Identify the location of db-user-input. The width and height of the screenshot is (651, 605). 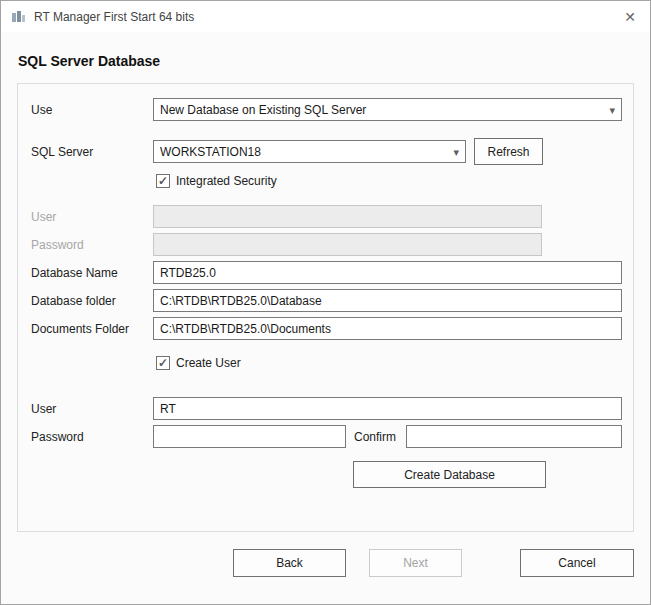
(348, 216).